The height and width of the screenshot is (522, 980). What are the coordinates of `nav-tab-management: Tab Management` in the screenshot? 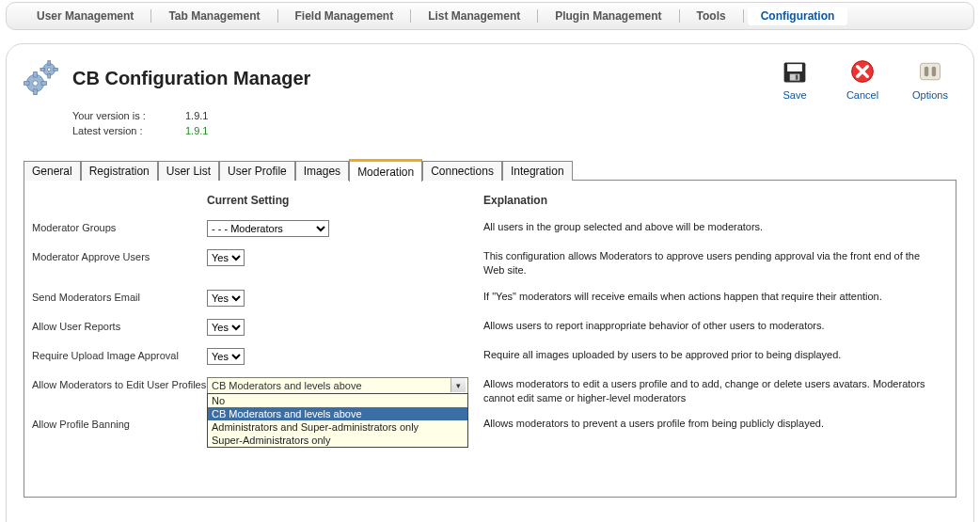 It's located at (214, 16).